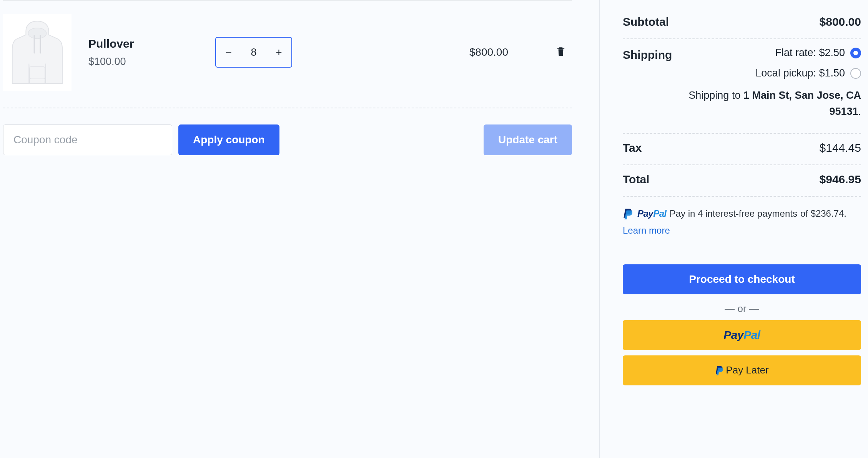 This screenshot has height=458, width=868. I want to click on paypal-logo-dark: Pay, so click(645, 214).